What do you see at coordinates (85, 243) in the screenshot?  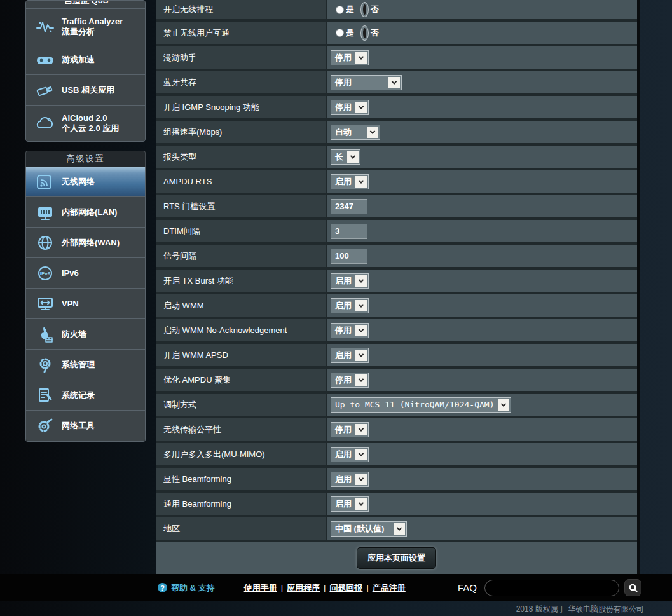 I see `sidebar-item-wan: 外部网络(WAN)` at bounding box center [85, 243].